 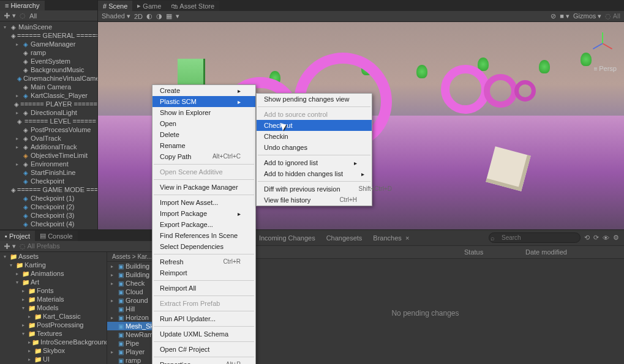 I want to click on hierarchy-item: ◈ramp, so click(x=49, y=53).